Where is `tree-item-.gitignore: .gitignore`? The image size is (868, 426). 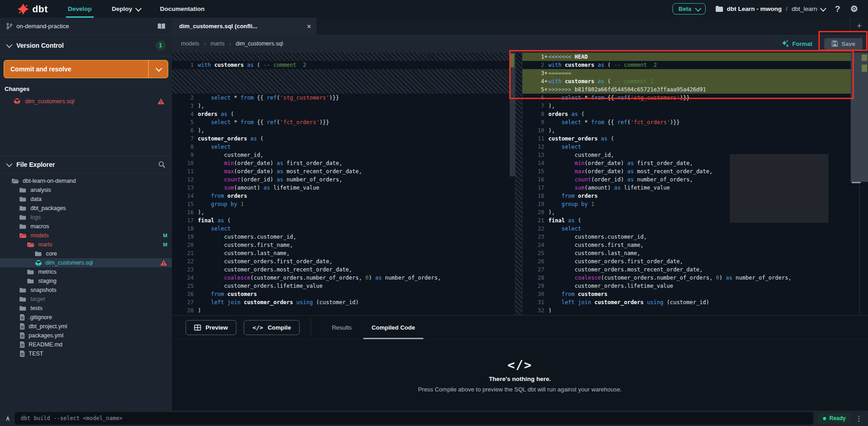
tree-item-.gitignore: .gitignore is located at coordinates (86, 317).